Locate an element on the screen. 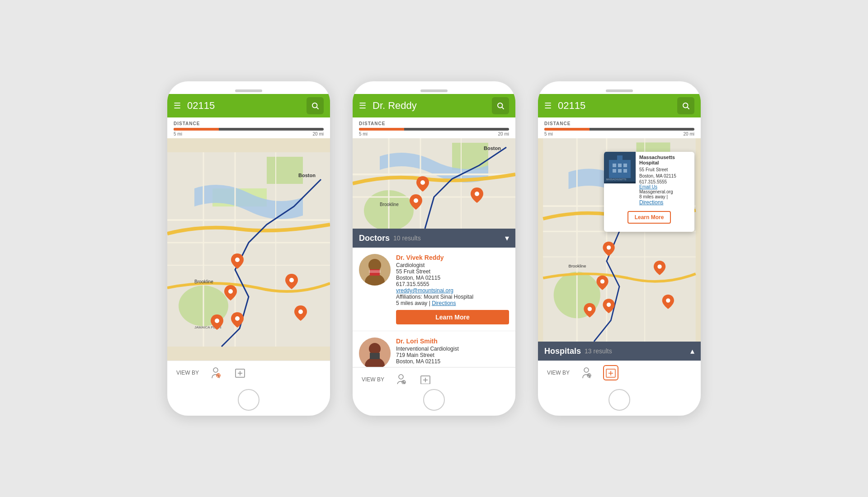  phone-2-bottom is located at coordinates (434, 400).